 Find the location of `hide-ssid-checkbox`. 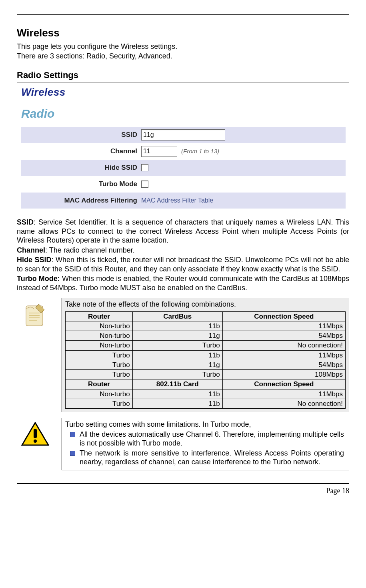

hide-ssid-checkbox is located at coordinates (145, 168).